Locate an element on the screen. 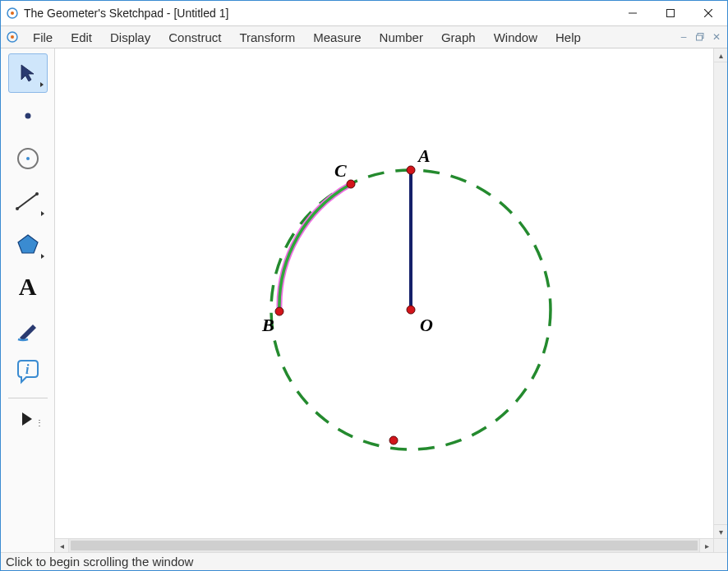 This screenshot has height=571, width=728. toolbar: A i ⋮ is located at coordinates (28, 301).